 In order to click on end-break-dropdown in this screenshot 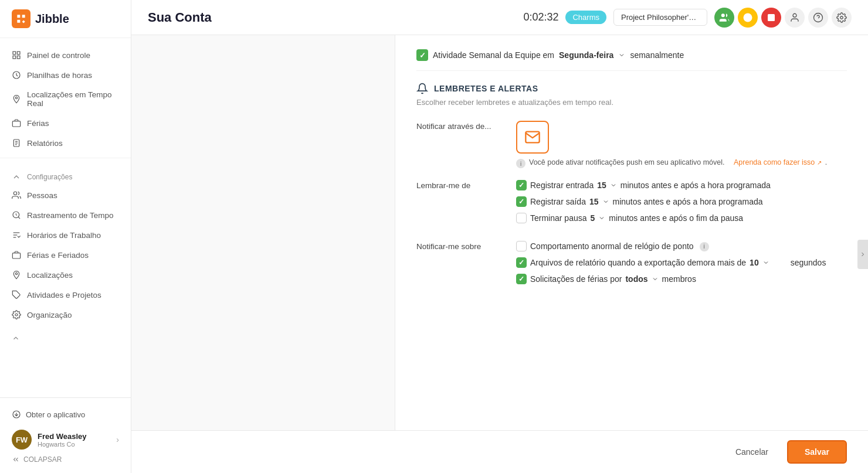, I will do `click(602, 218)`.